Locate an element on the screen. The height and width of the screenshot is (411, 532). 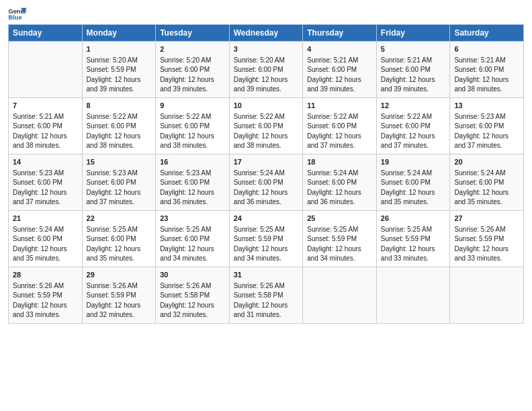
day-number: 26 is located at coordinates (414, 219).